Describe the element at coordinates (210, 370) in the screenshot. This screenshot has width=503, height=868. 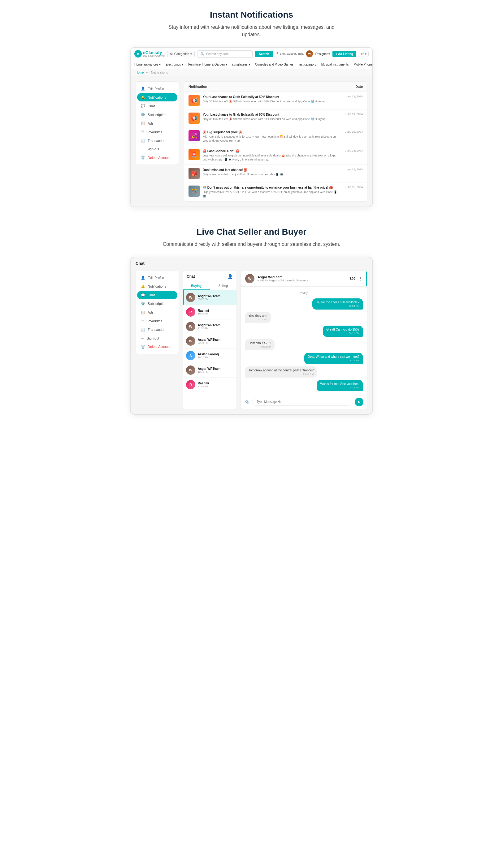
I see `chat-list-item: W Asgar WRTeam 12:10 PM` at that location.